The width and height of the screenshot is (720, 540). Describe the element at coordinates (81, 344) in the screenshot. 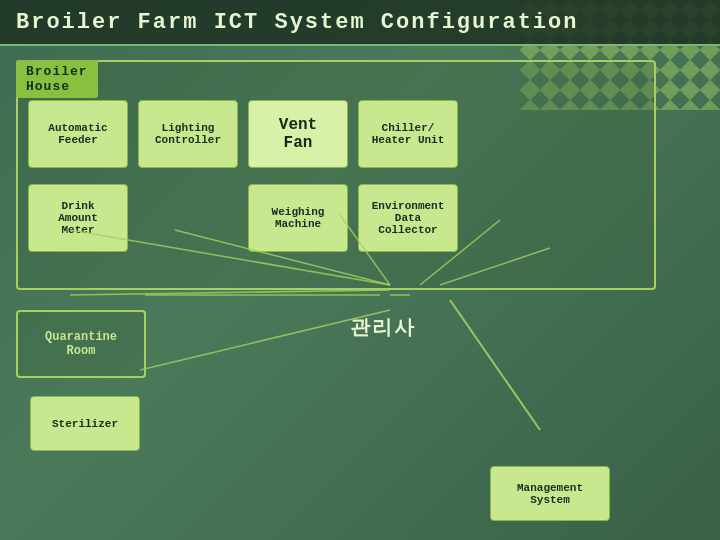

I see `quarantine-room: QuarantineRoom` at that location.